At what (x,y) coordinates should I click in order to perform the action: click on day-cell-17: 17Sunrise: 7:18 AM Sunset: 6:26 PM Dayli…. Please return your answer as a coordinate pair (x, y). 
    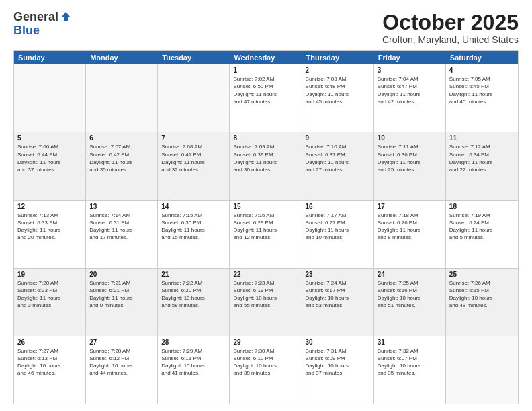
    Looking at the image, I should click on (410, 234).